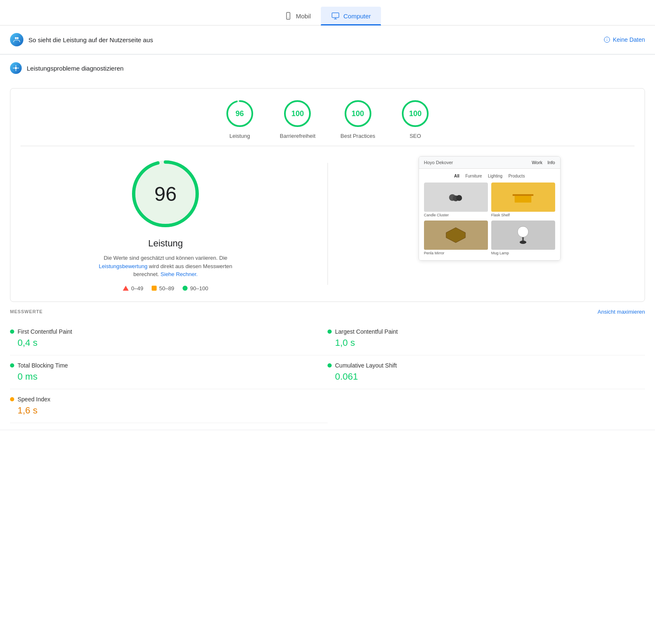 This screenshot has width=655, height=644. Describe the element at coordinates (199, 288) in the screenshot. I see `legend-range-green: 90–100` at that location.